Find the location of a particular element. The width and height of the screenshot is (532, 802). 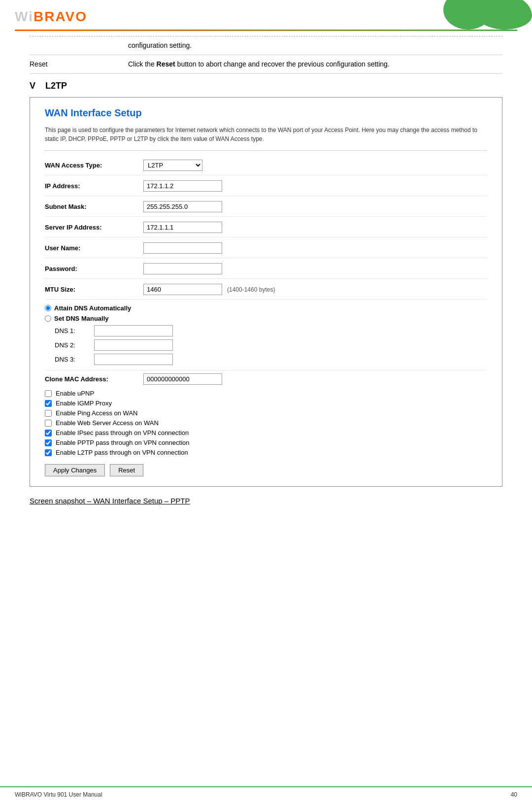

pptp-label: Enable PPTP pass through on VPN connecti… is located at coordinates (123, 442).